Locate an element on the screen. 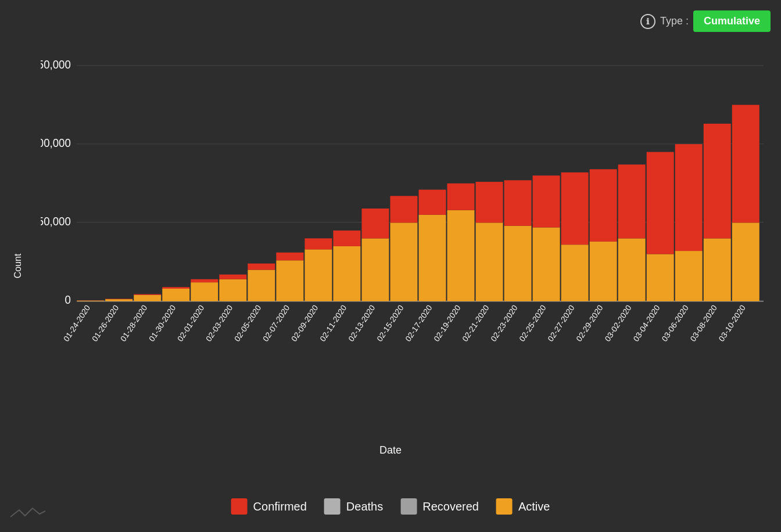 This screenshot has width=781, height=532. svg-text: 03-02-2020 is located at coordinates (618, 323).